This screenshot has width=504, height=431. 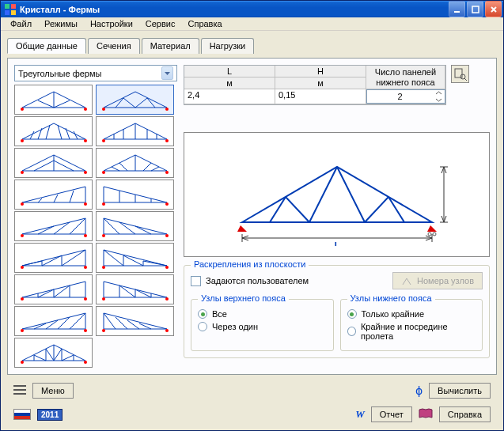 I want to click on report-button: Отчет, so click(x=392, y=414).